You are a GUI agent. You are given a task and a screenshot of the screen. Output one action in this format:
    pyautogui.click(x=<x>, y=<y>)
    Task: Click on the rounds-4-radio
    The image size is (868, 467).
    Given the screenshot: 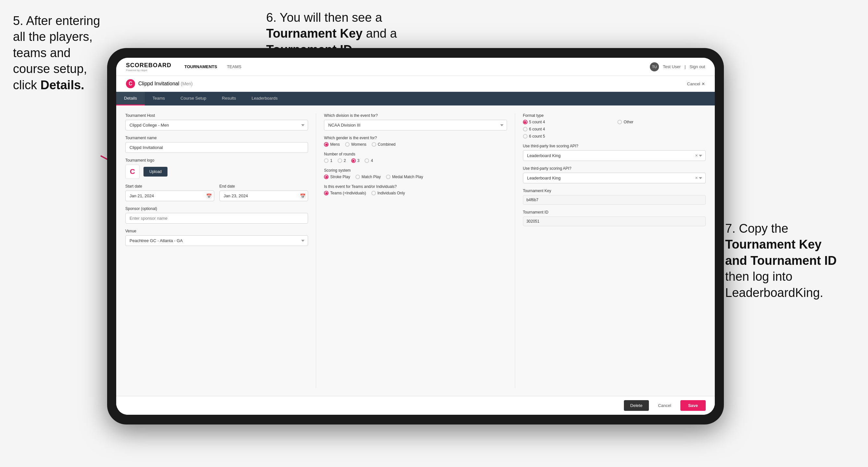 What is the action you would take?
    pyautogui.click(x=367, y=161)
    